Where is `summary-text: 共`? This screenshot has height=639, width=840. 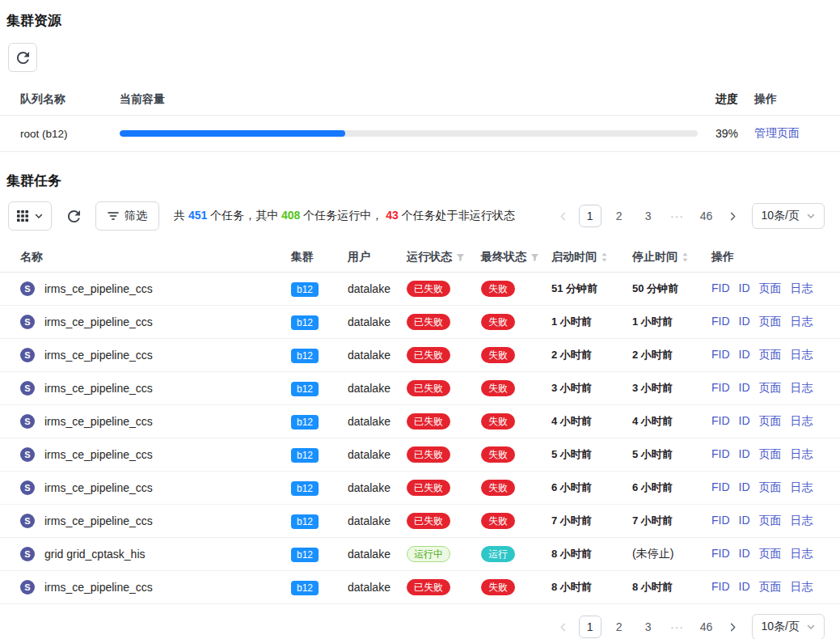 summary-text: 共 is located at coordinates (181, 215).